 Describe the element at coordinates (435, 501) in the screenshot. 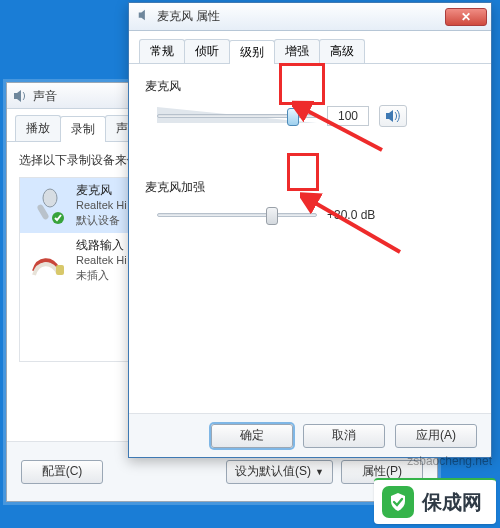

I see `brand-logo: 保成网` at that location.